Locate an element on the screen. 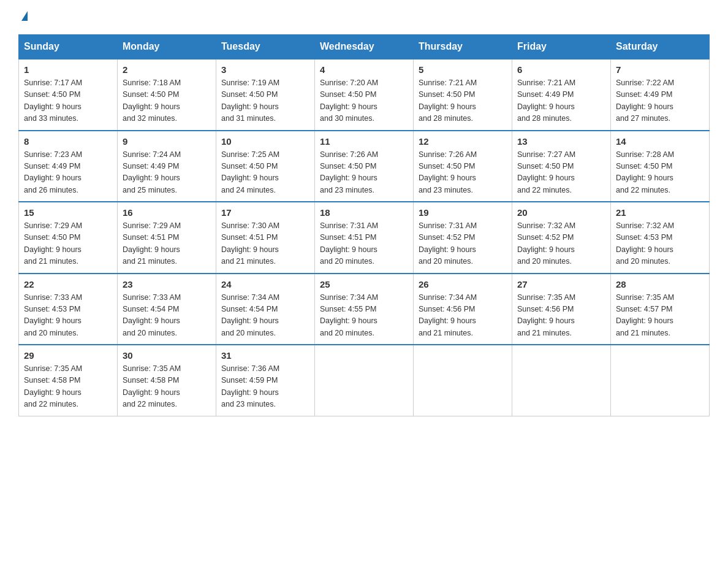 This screenshot has height=563, width=728. logo-triangle-icon is located at coordinates (25, 16).